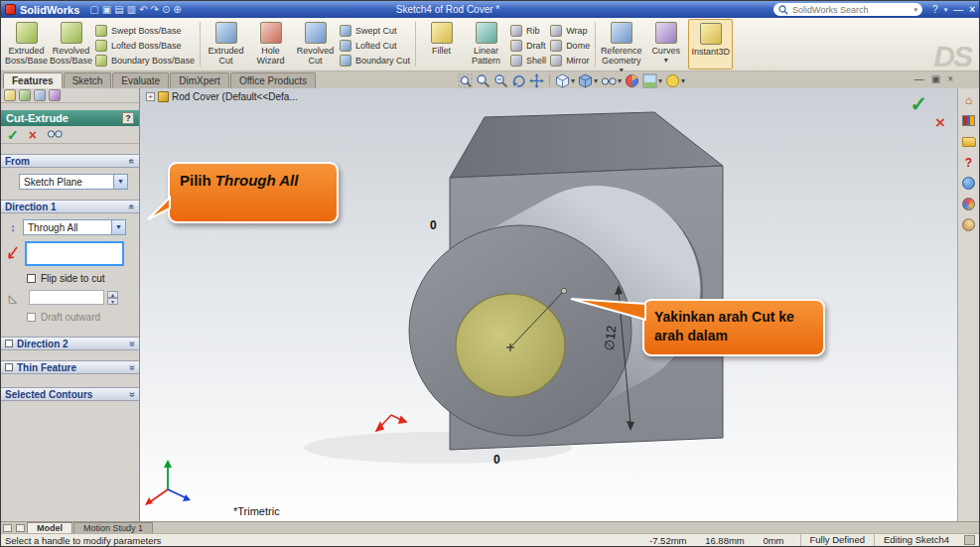 Image resolution: width=980 pixels, height=547 pixels. I want to click on view-orientation-icon: ▾, so click(565, 81).